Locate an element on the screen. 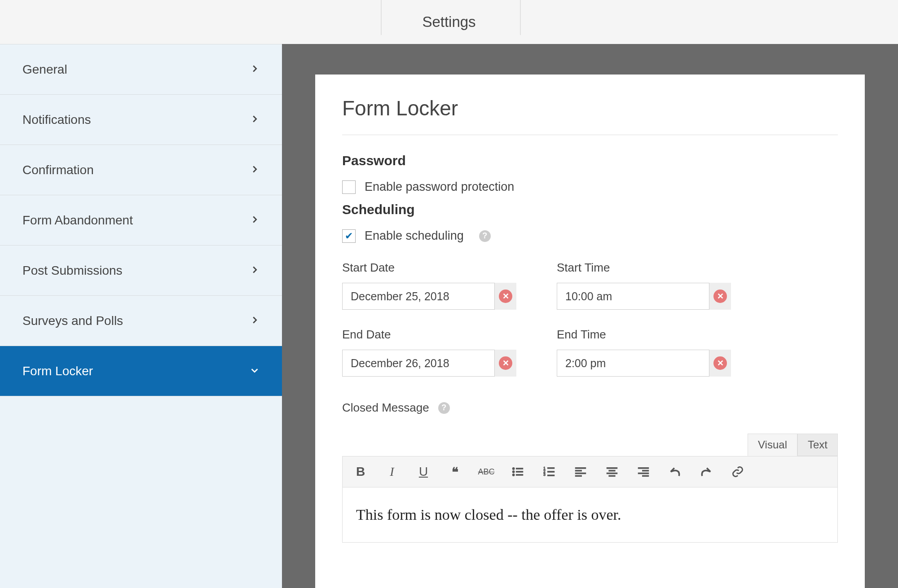  strikethrough-button: ABC is located at coordinates (486, 472).